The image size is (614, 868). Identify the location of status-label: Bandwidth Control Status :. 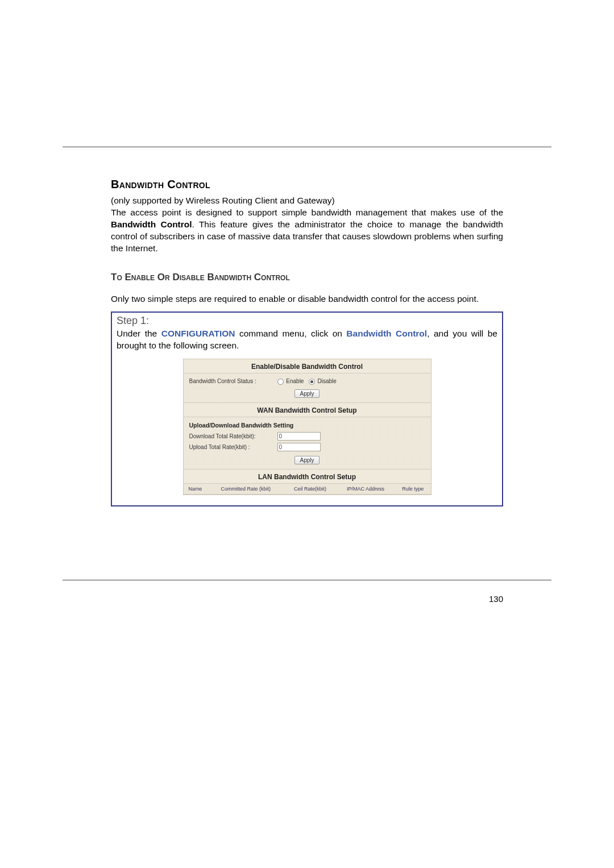
(233, 381).